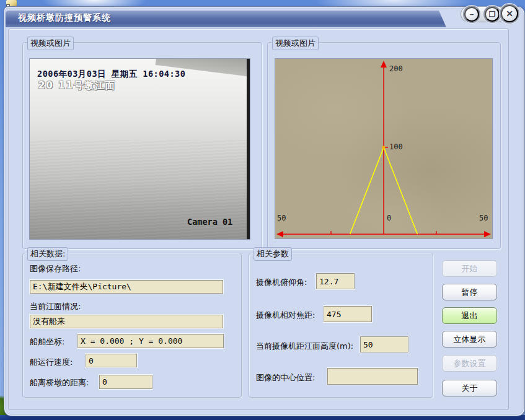  I want to click on y-axis-tick-200: 200, so click(396, 69).